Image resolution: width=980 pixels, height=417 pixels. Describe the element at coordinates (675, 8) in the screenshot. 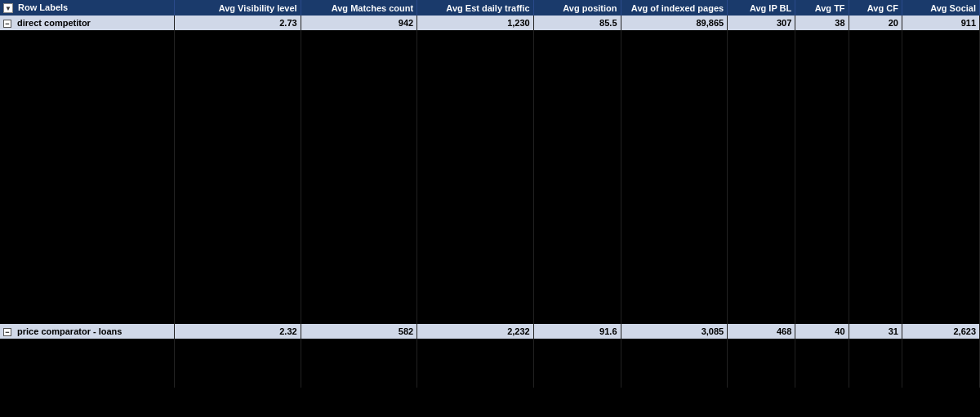

I see `col-header-indexed: Avg of indexed pages` at that location.